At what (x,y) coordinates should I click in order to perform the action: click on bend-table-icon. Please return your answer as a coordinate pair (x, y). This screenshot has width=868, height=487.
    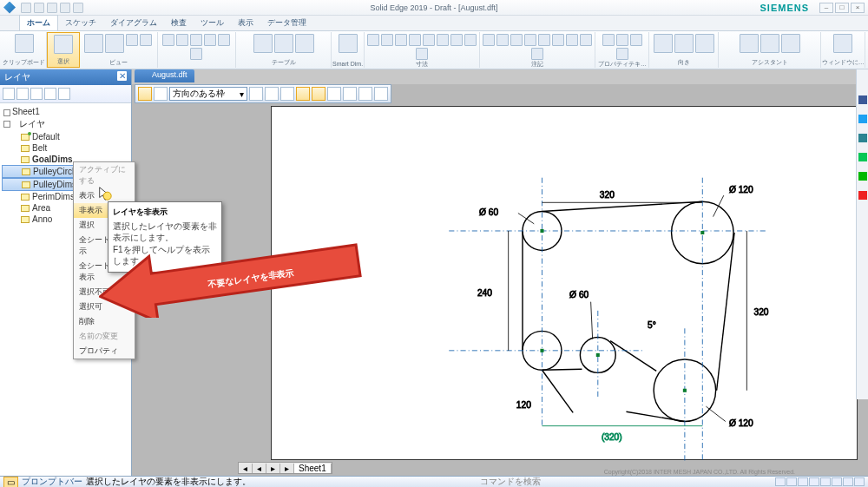
    Looking at the image, I should click on (305, 43).